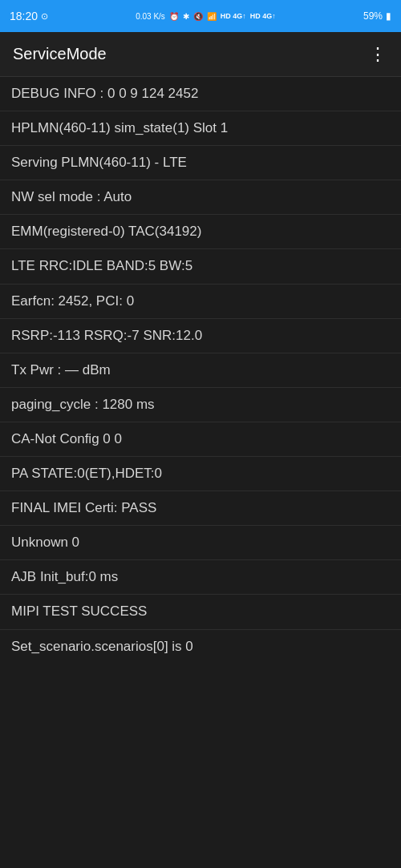  What do you see at coordinates (388, 16) in the screenshot?
I see `battery-icon: ▮` at bounding box center [388, 16].